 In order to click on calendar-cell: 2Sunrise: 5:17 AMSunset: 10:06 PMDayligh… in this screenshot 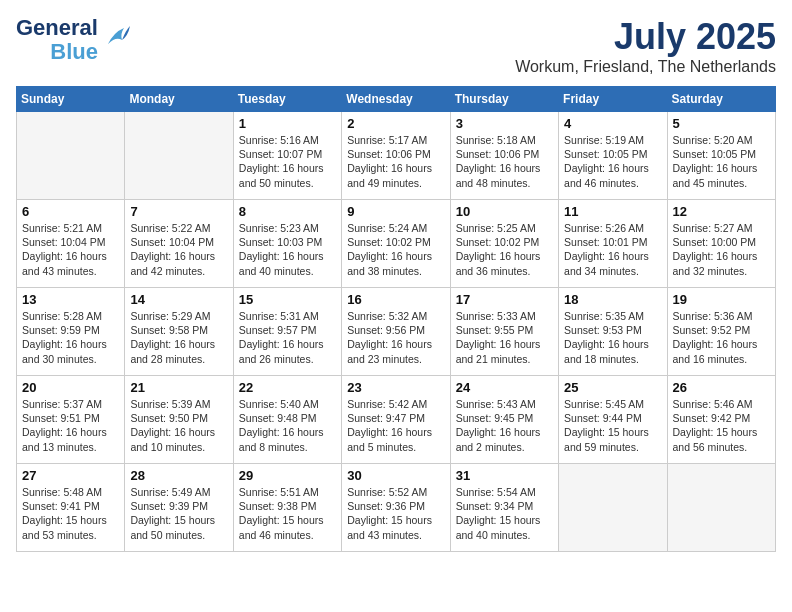, I will do `click(396, 156)`.